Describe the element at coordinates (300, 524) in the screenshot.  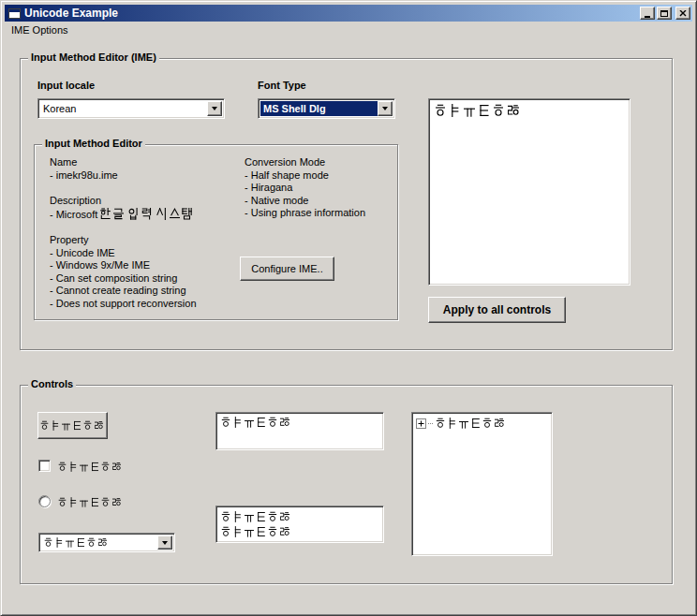
I see `sample-edit-multi` at that location.